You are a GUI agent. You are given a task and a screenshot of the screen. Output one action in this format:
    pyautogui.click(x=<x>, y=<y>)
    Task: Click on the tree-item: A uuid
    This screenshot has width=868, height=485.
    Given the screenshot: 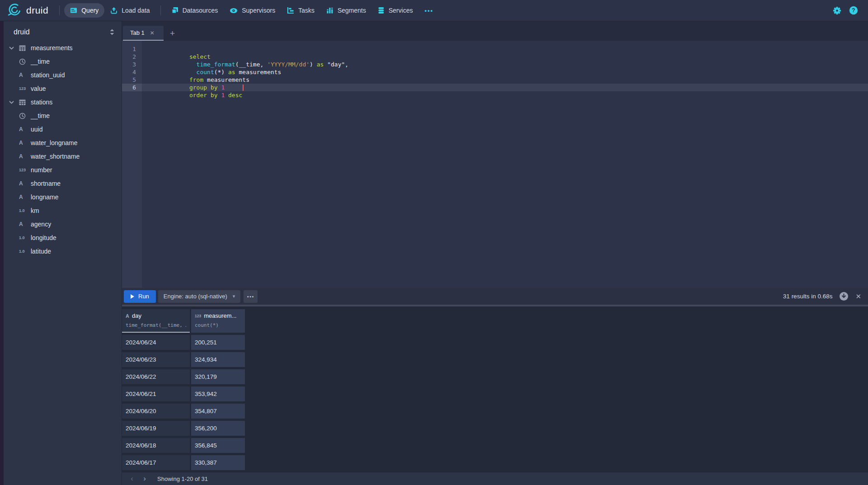 What is the action you would take?
    pyautogui.click(x=62, y=129)
    